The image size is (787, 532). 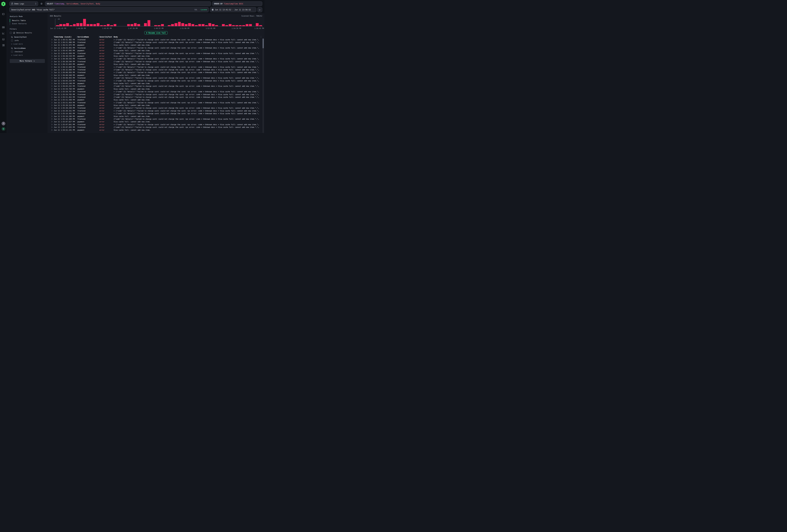 What do you see at coordinates (41, 4) in the screenshot?
I see `source-settings-gear-icon: ⚙` at bounding box center [41, 4].